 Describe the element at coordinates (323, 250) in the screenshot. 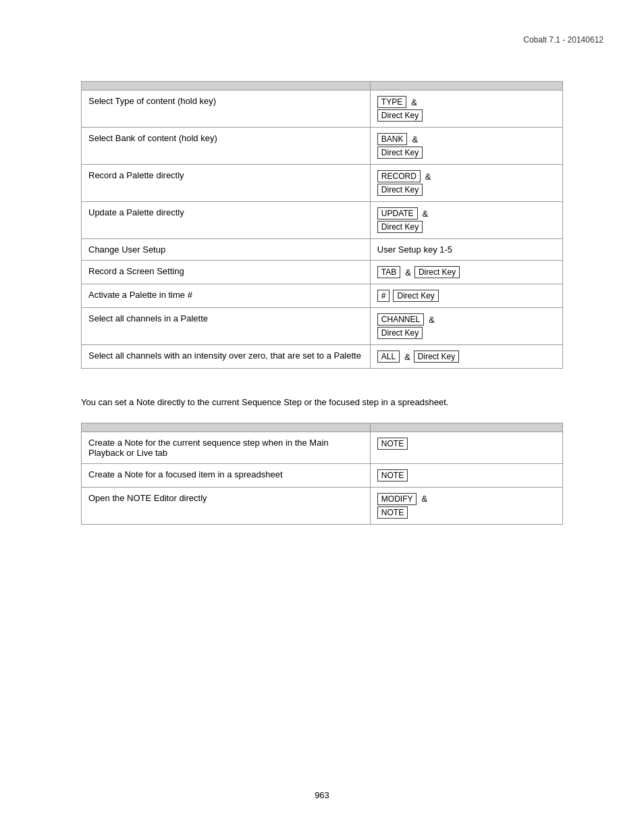

I see `table-row: Change User Setup User Setup key 1-5` at that location.